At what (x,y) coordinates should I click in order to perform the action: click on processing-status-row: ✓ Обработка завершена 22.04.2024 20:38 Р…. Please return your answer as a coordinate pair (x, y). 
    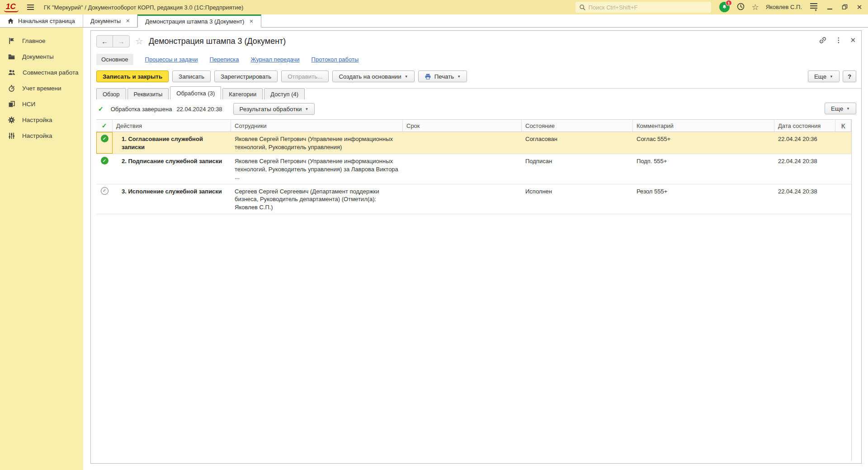
    Looking at the image, I should click on (206, 109).